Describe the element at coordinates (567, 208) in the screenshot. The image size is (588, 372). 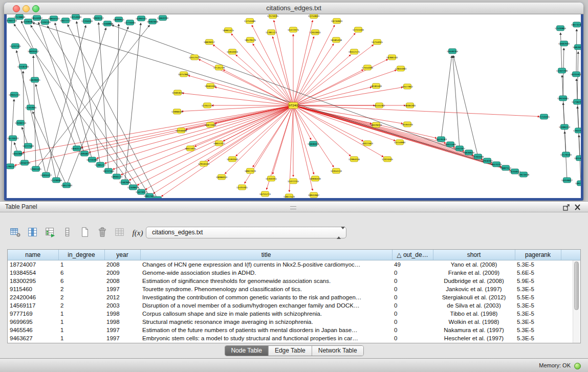
I see `float-panel-icon` at that location.